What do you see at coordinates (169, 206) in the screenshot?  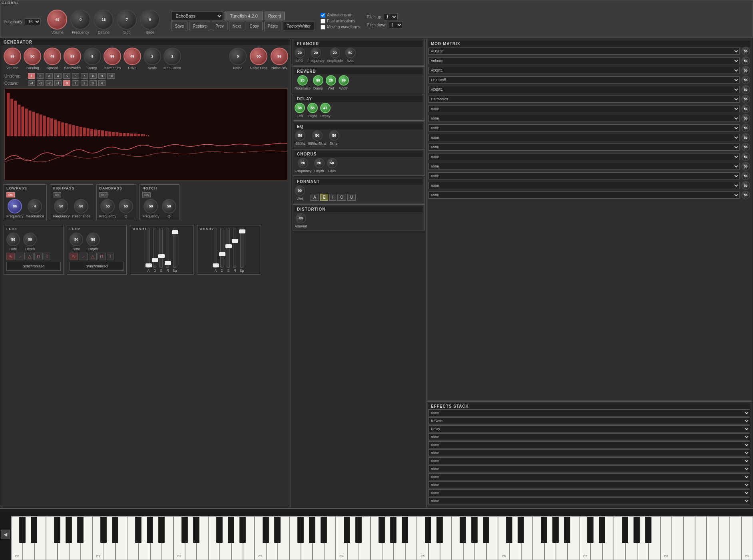 I see `notch-q-knob: 50` at bounding box center [169, 206].